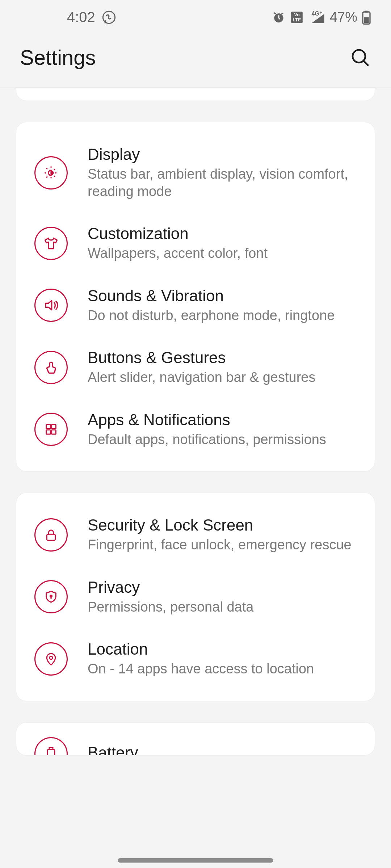 This screenshot has width=391, height=868. Describe the element at coordinates (196, 739) in the screenshot. I see `settings-group-battery: Battery` at that location.